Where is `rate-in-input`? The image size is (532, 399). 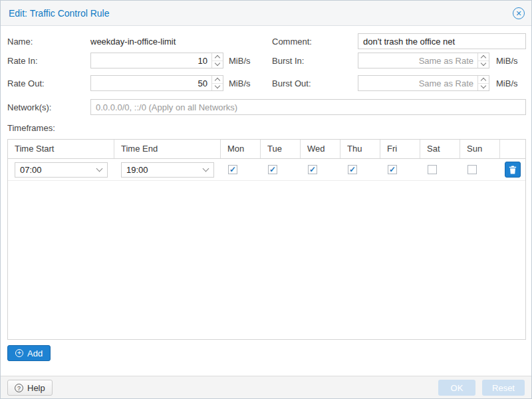 rate-in-input is located at coordinates (152, 61).